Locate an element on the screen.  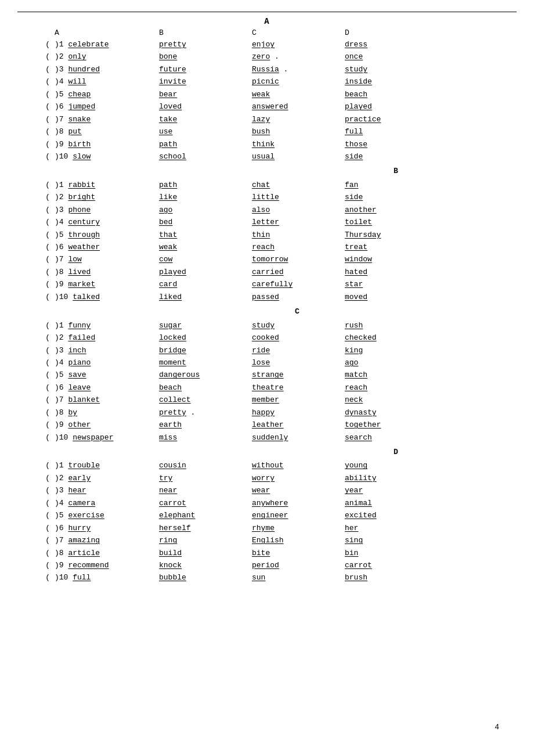
word: thin is located at coordinates (261, 235).